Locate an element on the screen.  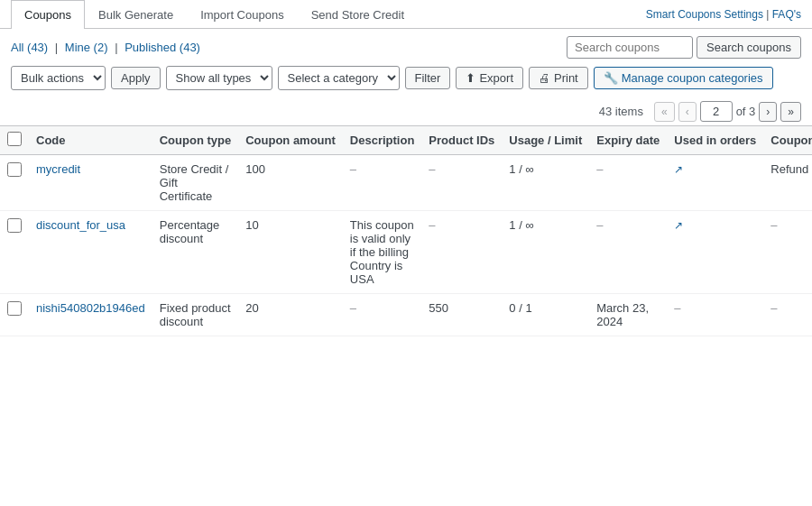
row1-desc-dash: – is located at coordinates (354, 170).